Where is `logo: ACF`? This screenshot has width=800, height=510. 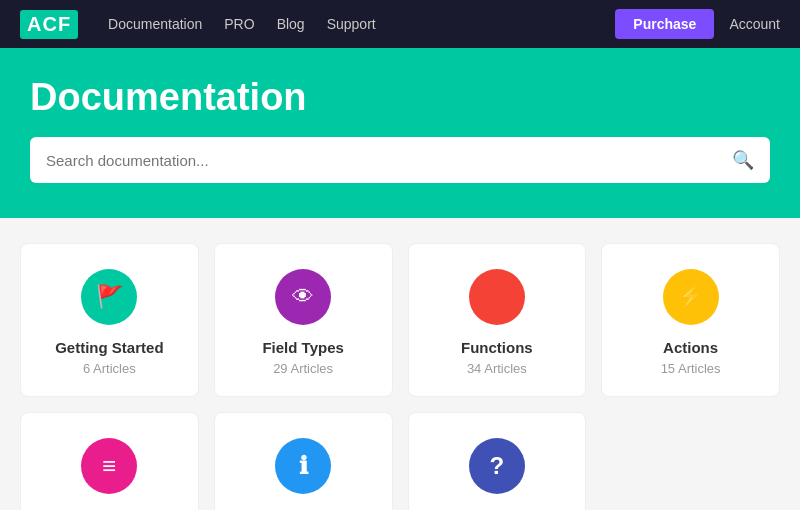
logo: ACF is located at coordinates (49, 24).